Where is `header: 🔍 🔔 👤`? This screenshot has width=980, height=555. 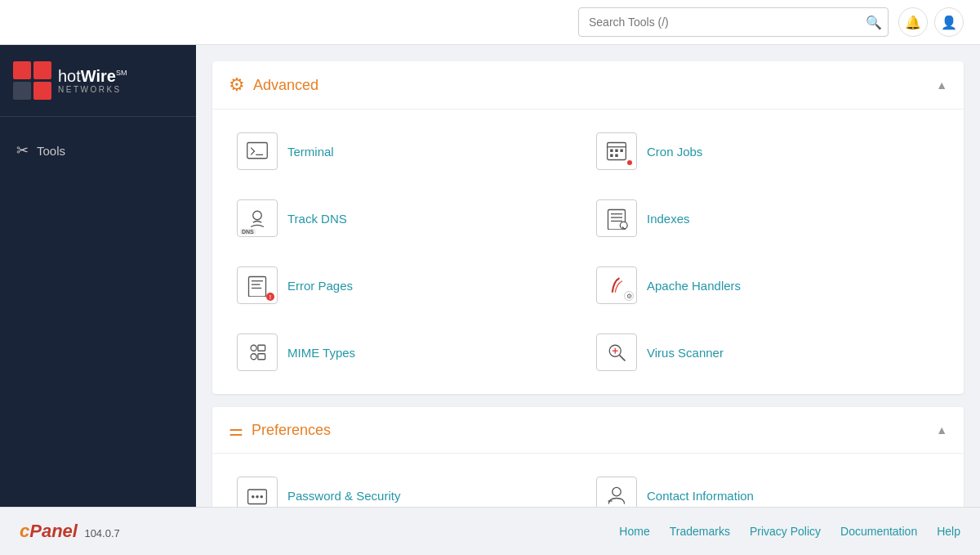
header: 🔍 🔔 👤 is located at coordinates (490, 23).